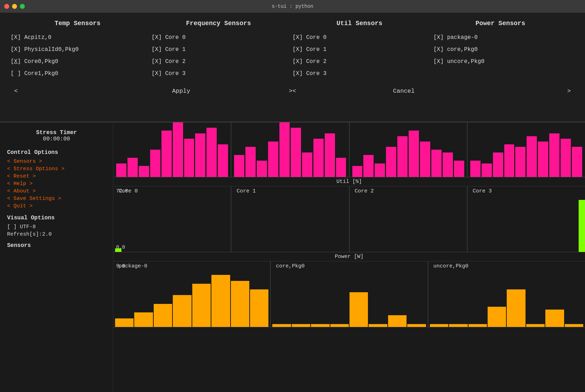 The height and width of the screenshot is (392, 585). Describe the element at coordinates (409, 219) in the screenshot. I see `util-chart-core2: Core 2` at that location.